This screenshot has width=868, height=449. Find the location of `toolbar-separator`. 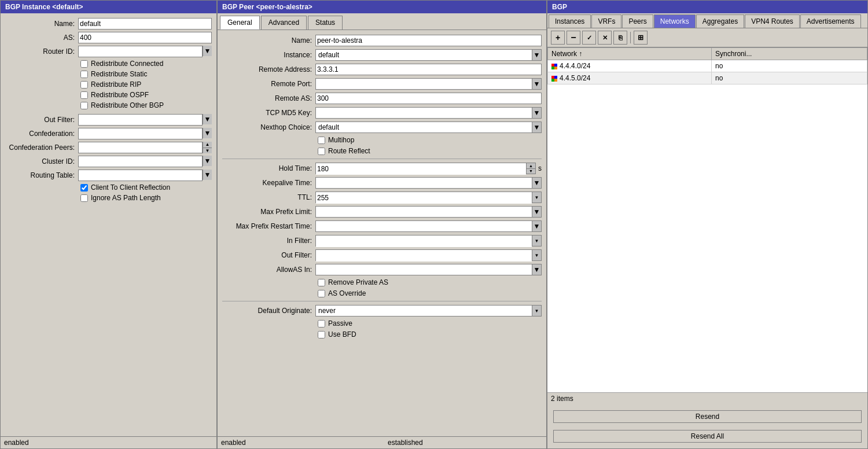

toolbar-separator is located at coordinates (631, 38).